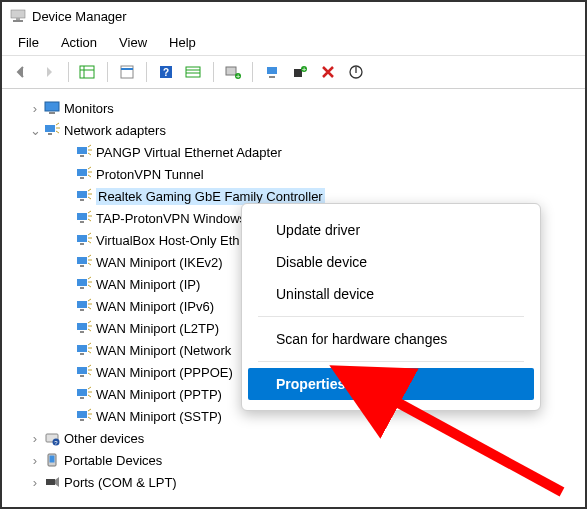  What do you see at coordinates (18, 16) in the screenshot?
I see `device-manager-icon` at bounding box center [18, 16].